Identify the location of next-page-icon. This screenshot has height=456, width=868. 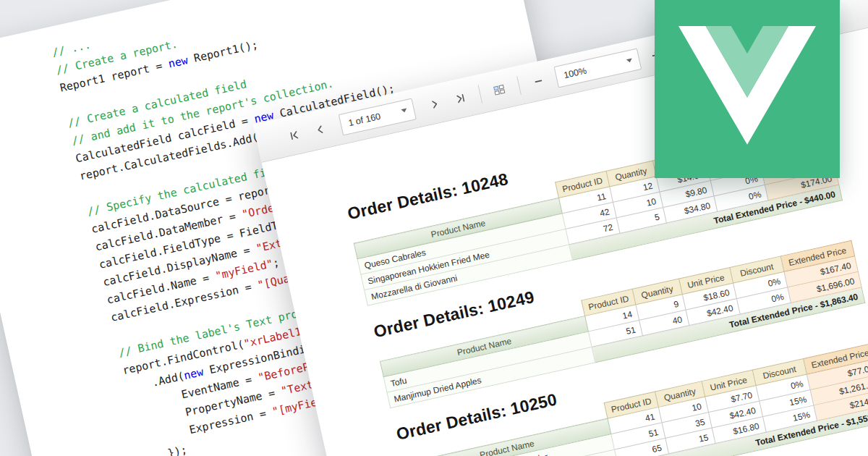
(434, 104).